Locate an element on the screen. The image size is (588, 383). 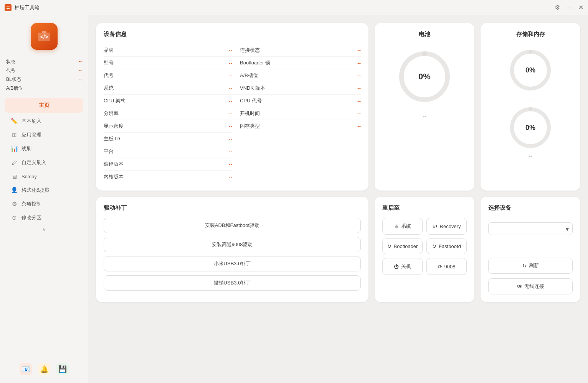
info-row-brand: 品牌 -- is located at coordinates (168, 51).